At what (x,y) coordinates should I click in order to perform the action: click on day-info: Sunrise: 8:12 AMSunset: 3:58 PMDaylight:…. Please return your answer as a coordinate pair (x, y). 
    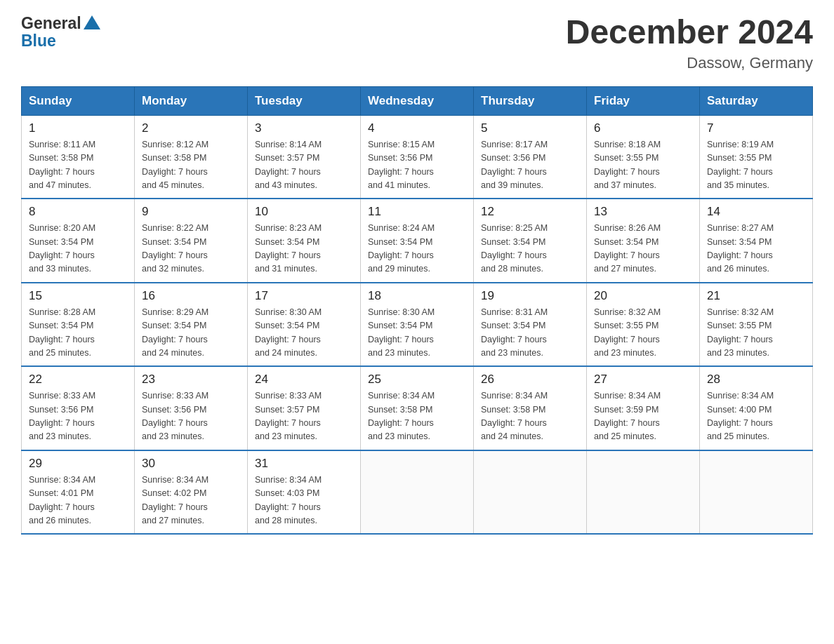
    Looking at the image, I should click on (191, 166).